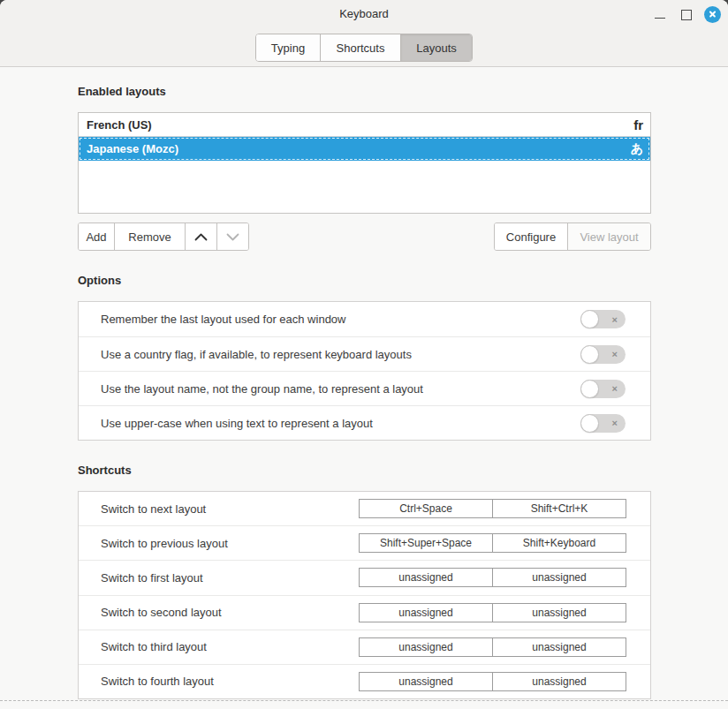 This screenshot has height=709, width=728. I want to click on toggle-layout-name: ×, so click(603, 388).